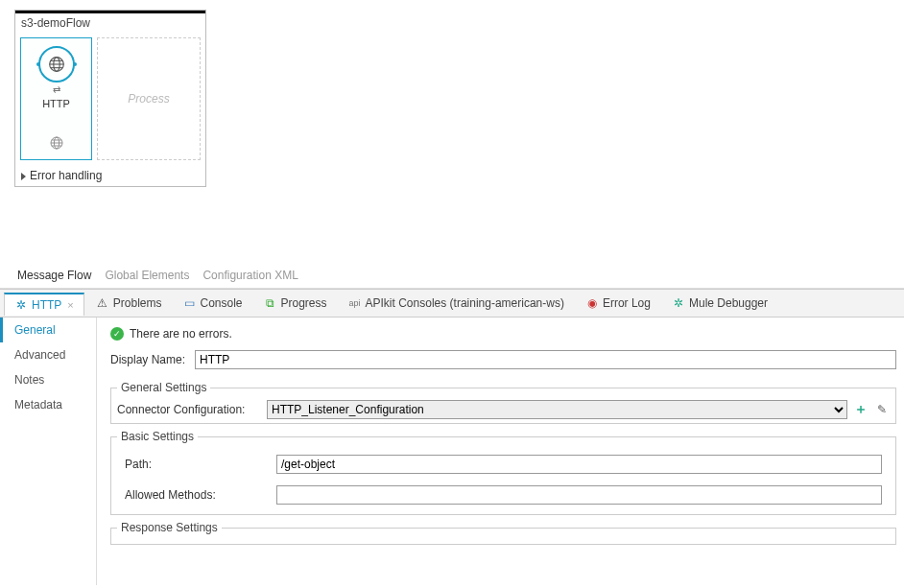  I want to click on allowed-methods-input, so click(580, 495).